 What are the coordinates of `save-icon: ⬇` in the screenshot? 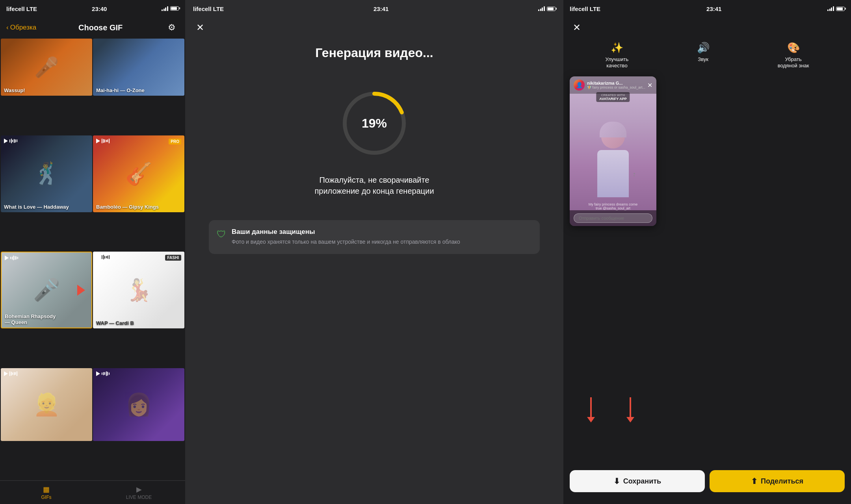 It's located at (617, 481).